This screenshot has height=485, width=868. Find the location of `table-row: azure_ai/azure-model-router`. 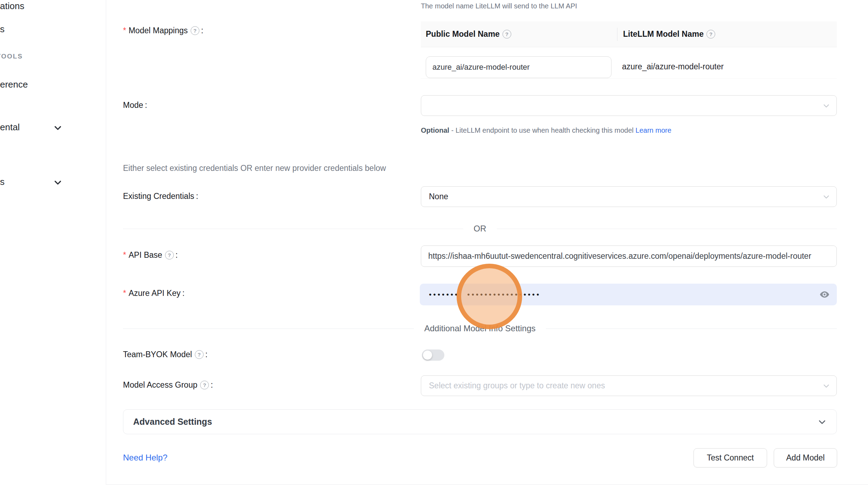

table-row: azure_ai/azure-model-router is located at coordinates (629, 63).